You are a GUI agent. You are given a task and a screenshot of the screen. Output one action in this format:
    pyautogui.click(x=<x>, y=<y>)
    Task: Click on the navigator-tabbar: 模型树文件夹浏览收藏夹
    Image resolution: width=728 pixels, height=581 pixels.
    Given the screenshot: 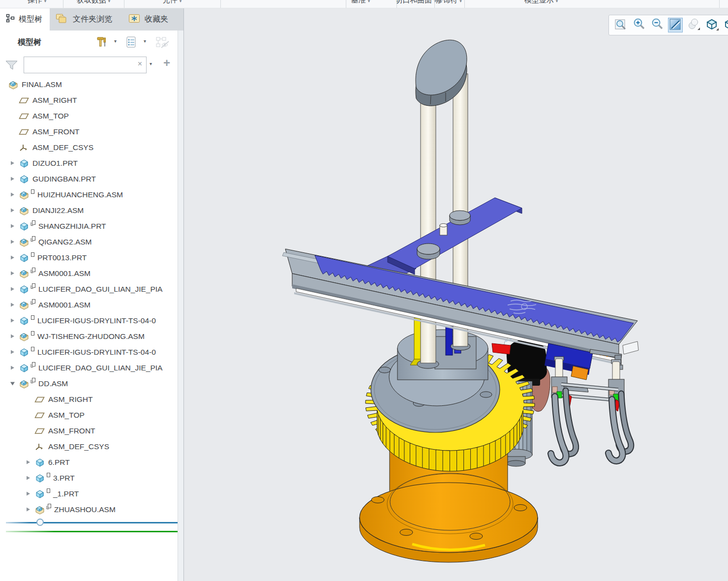 What is the action you would take?
    pyautogui.click(x=91, y=19)
    